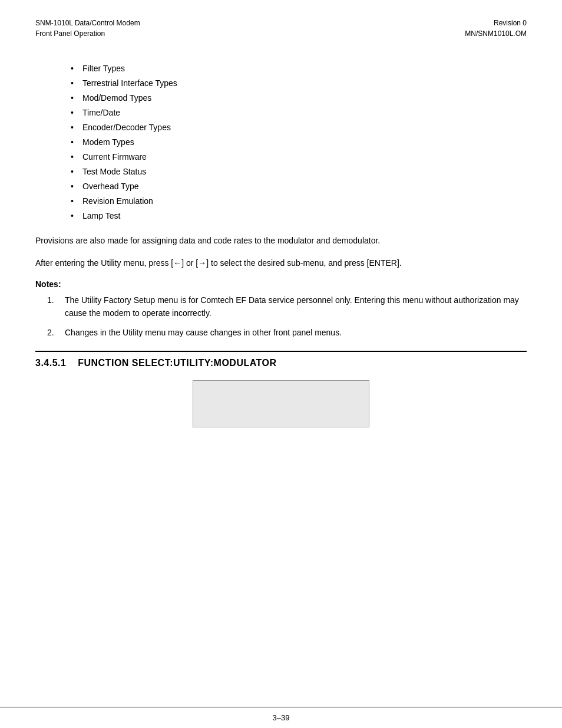 This screenshot has width=562, height=728. Describe the element at coordinates (287, 332) in the screenshot. I see `note-item: 2.Changes in the Utility menu may cause …` at that location.